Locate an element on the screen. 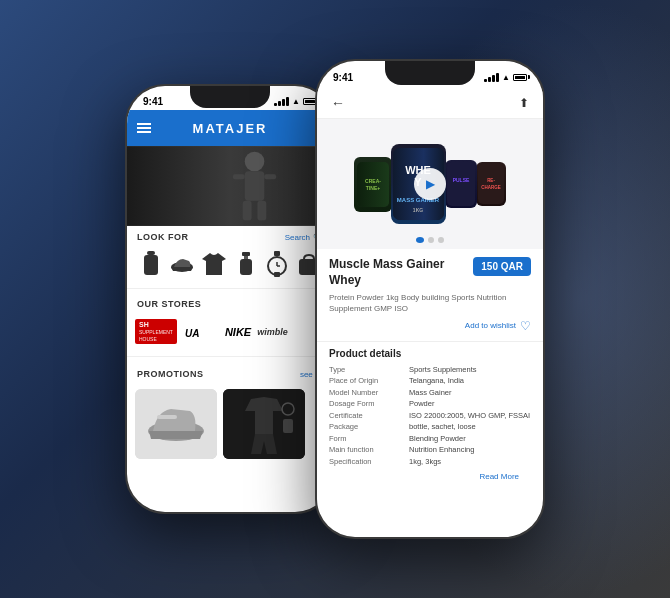 Image resolution: width=670 pixels, height=598 pixels. stores-header: OUR STORES is located at coordinates (230, 304).